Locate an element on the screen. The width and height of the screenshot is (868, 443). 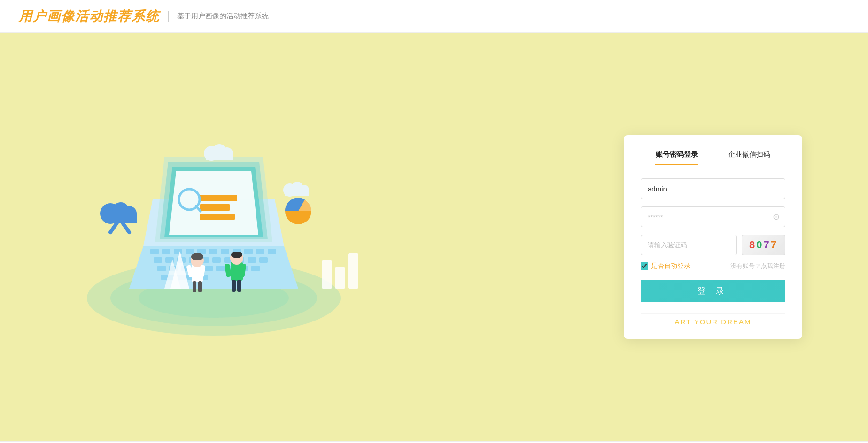
username-group is located at coordinates (713, 189).